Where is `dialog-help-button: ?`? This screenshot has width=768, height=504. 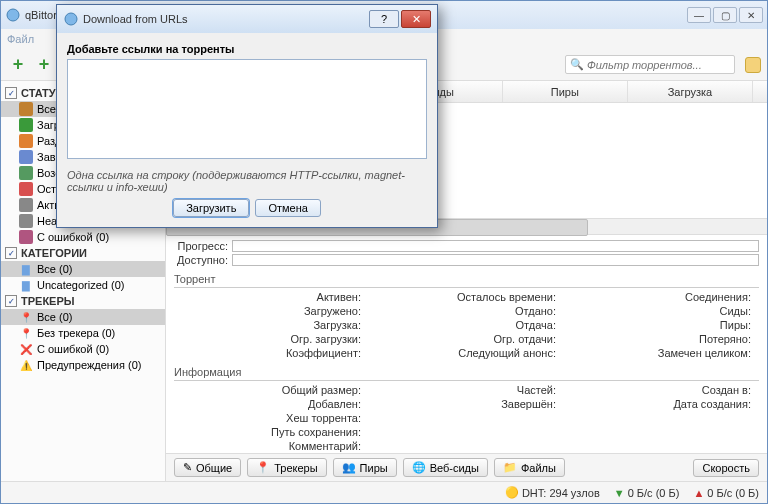
dialog-help-button: ? is located at coordinates (384, 19).